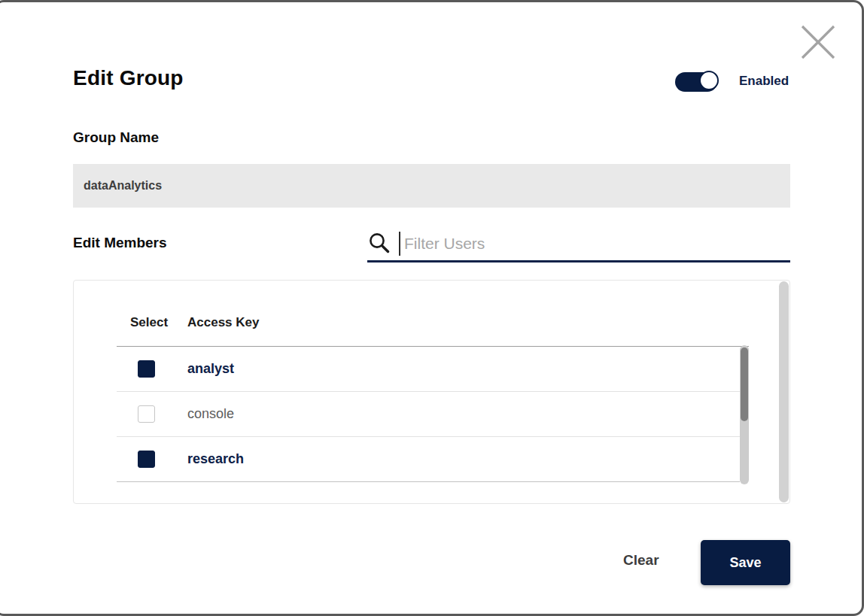 The image size is (864, 616). What do you see at coordinates (128, 78) in the screenshot?
I see `dialog-title: Edit Group` at bounding box center [128, 78].